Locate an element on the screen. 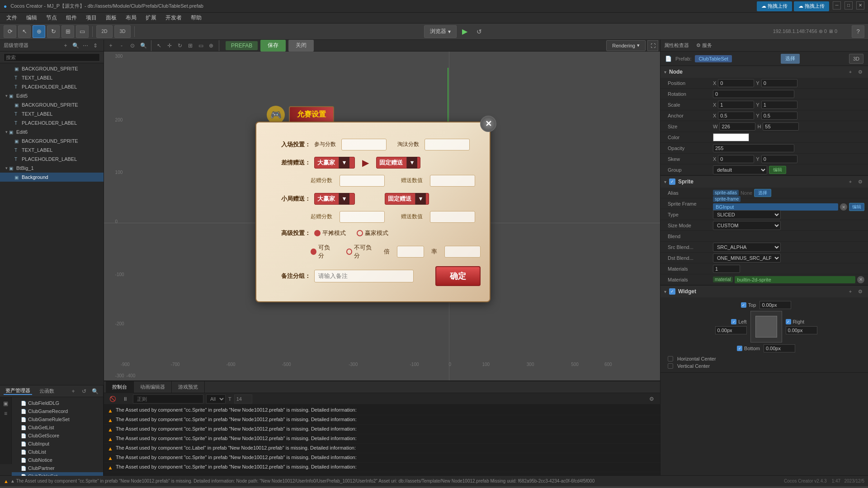 The width and height of the screenshot is (868, 488). scene-tool-select: ↖ is located at coordinates (159, 46).